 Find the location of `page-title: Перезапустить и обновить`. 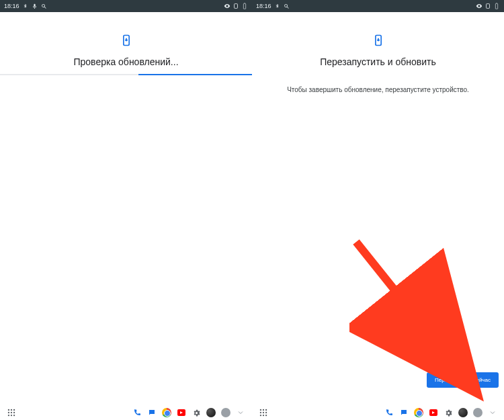

page-title: Перезапустить и обновить is located at coordinates (378, 62).